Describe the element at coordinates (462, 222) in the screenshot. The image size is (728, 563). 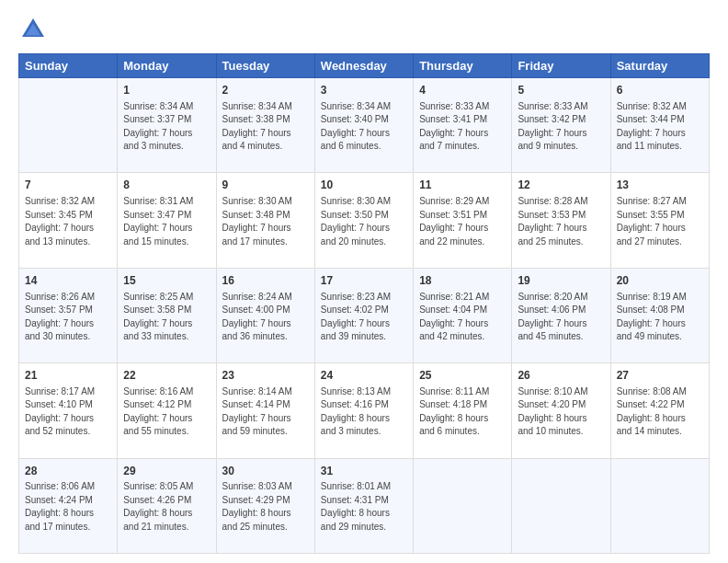
I see `cell-info: Sunrise: 8:29 AM Sunset: 3:51 PM Dayligh…` at that location.